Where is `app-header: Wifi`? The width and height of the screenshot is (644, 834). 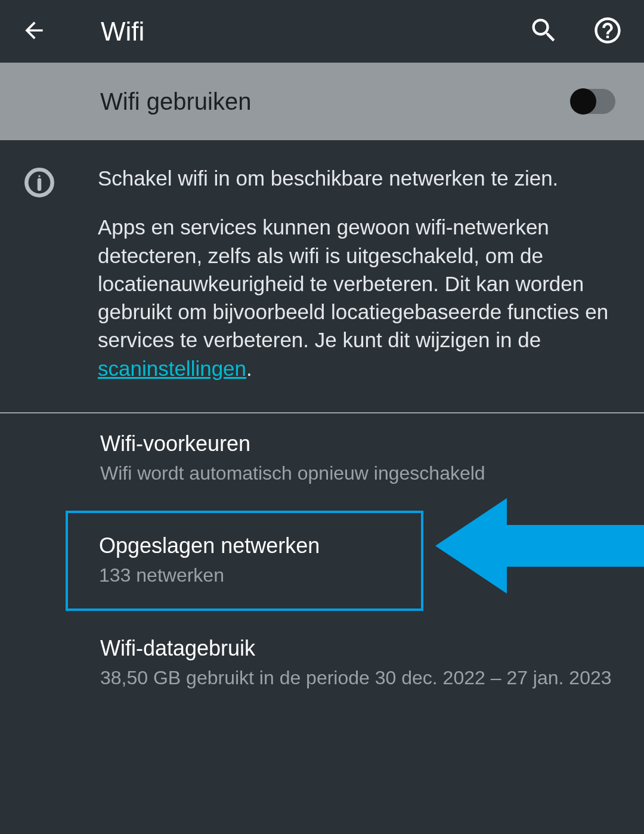 app-header: Wifi is located at coordinates (322, 31).